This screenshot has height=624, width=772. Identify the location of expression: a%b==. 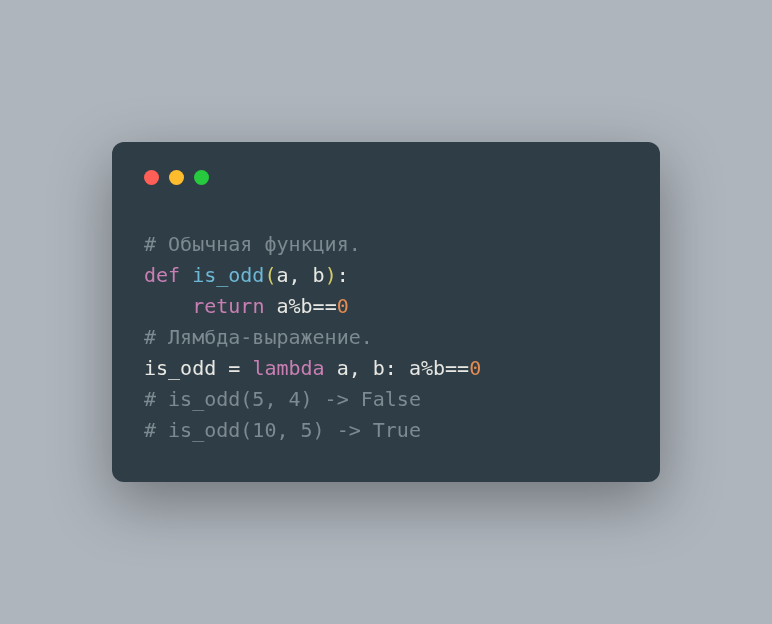
(300, 306).